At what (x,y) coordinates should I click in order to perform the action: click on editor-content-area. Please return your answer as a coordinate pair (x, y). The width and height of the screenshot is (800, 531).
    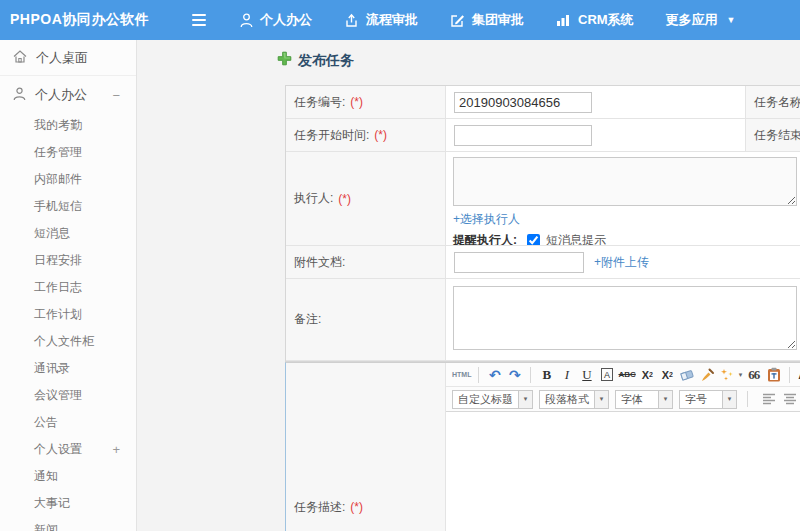
    Looking at the image, I should click on (623, 472).